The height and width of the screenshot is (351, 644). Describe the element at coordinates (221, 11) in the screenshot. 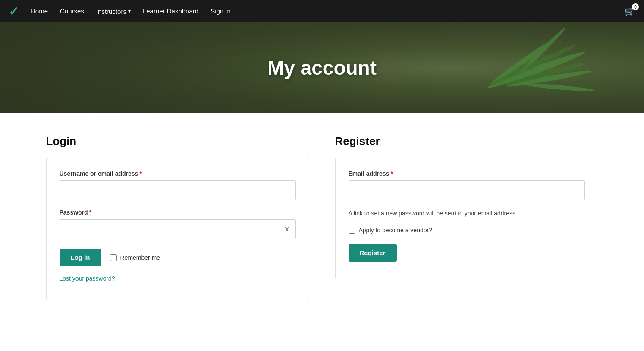

I see `nav-link-sign-in: Sign In` at that location.